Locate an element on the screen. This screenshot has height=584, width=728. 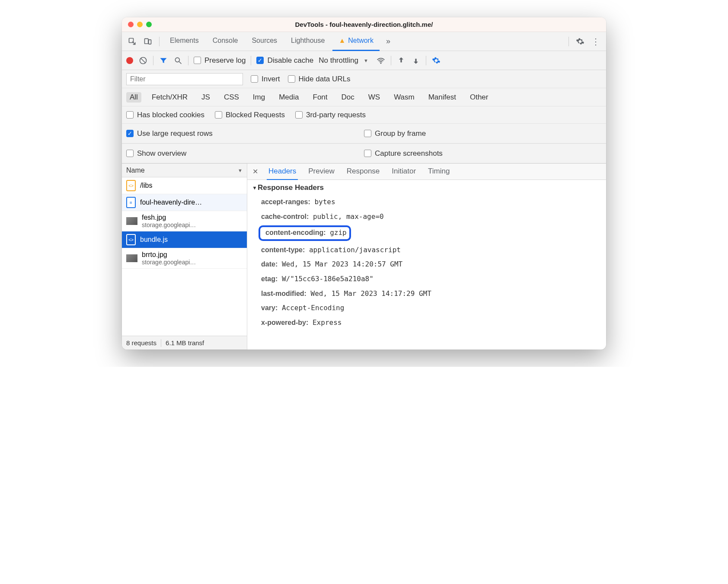
header-key: cache-control: is located at coordinates (285, 216).